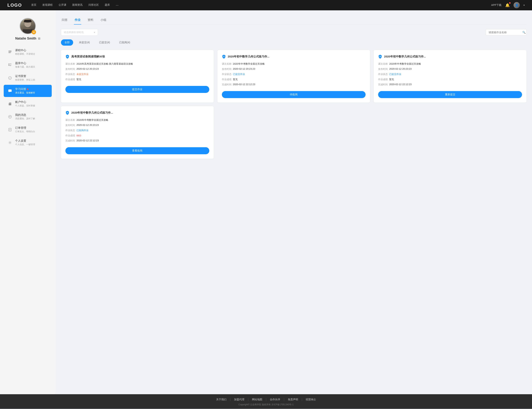  What do you see at coordinates (294, 20) in the screenshot?
I see `content-tabs: 问答 作业 资料 小组` at bounding box center [294, 20].